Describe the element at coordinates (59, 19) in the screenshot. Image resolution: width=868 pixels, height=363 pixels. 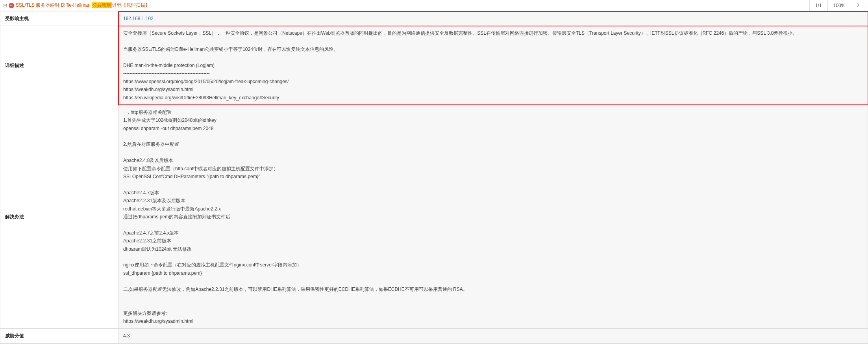
I see `label-affected-host: 受影响主机` at that location.